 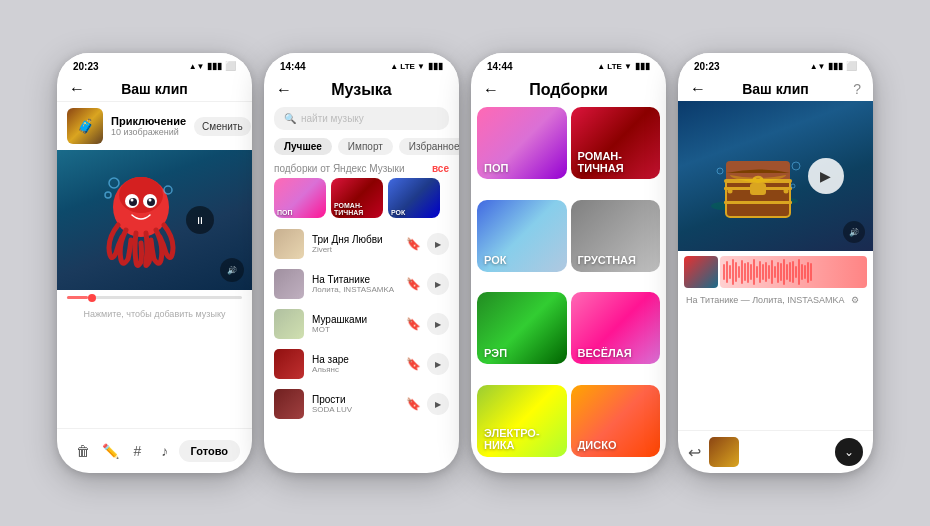 What do you see at coordinates (438, 244) in the screenshot?
I see `play-button-1: ▶` at bounding box center [438, 244].